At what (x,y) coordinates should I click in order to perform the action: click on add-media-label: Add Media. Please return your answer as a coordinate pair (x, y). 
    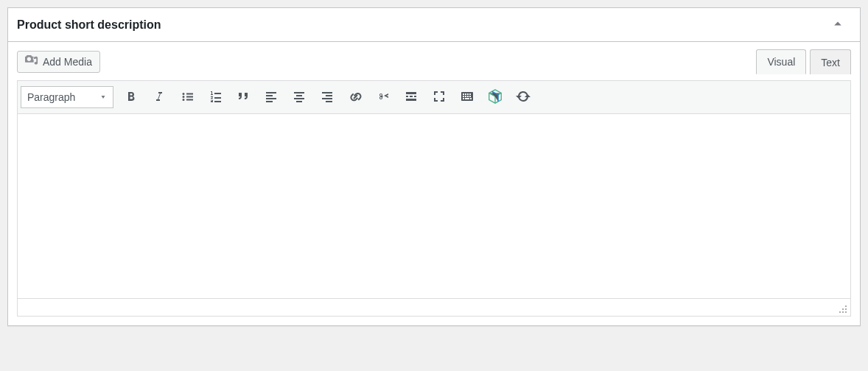
    Looking at the image, I should click on (68, 62).